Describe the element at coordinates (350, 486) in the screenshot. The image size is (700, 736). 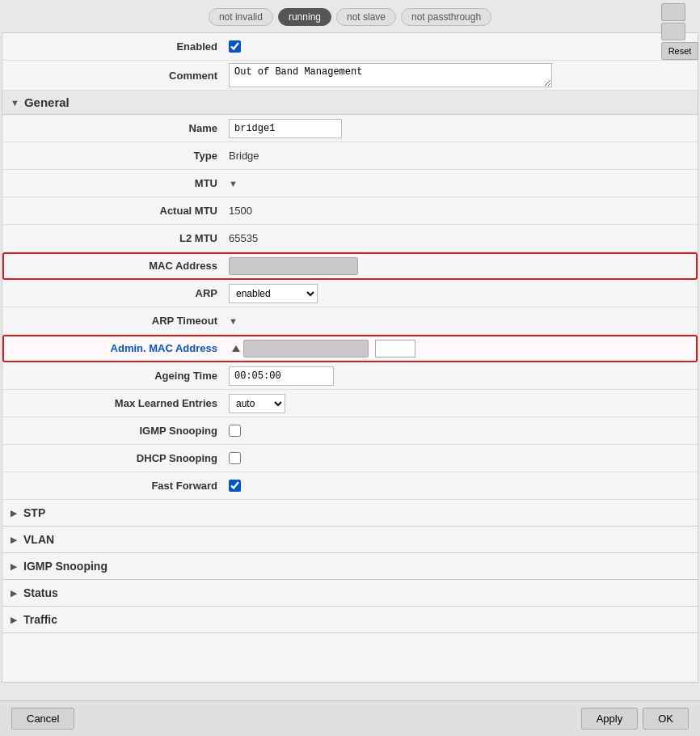
I see `fast-forward-row: Fast Forward` at that location.